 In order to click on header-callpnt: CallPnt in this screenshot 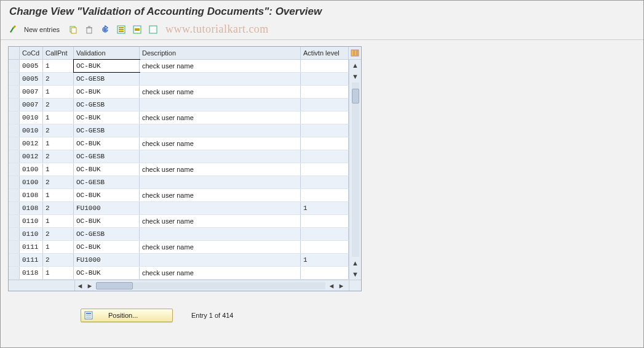, I will do `click(58, 53)`.